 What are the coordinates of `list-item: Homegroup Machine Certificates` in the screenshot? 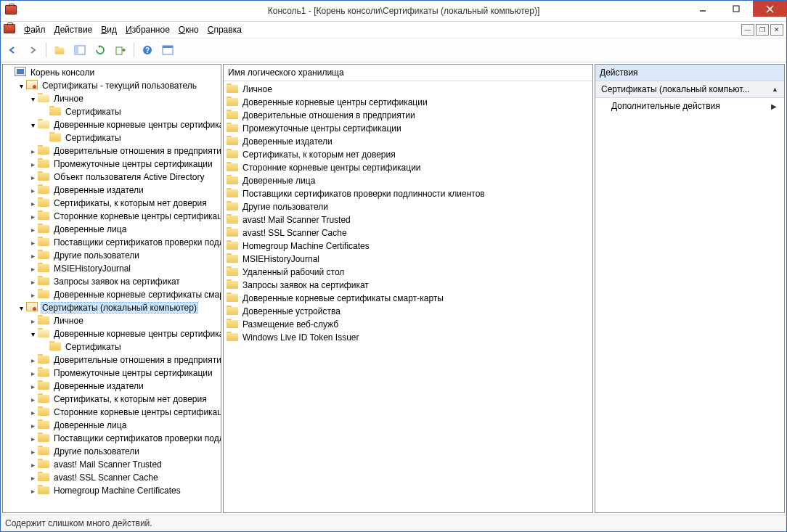 It's located at (408, 246).